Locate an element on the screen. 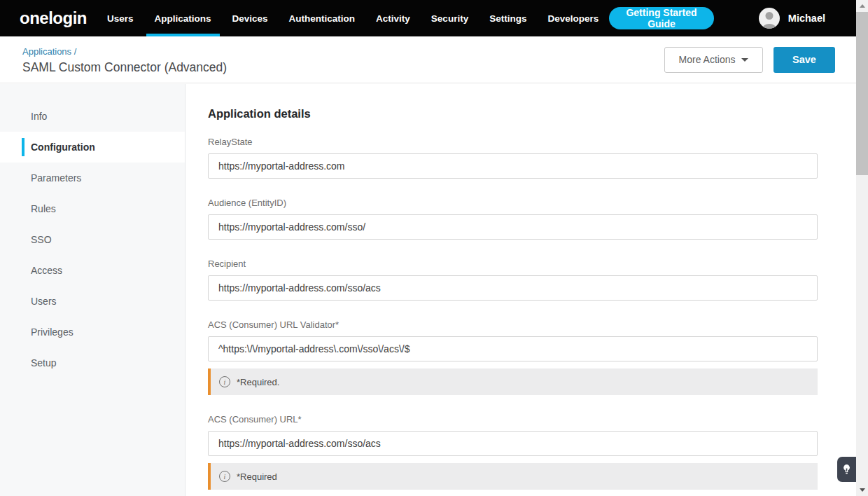 The width and height of the screenshot is (868, 496). required-note-2: i *Required is located at coordinates (512, 476).